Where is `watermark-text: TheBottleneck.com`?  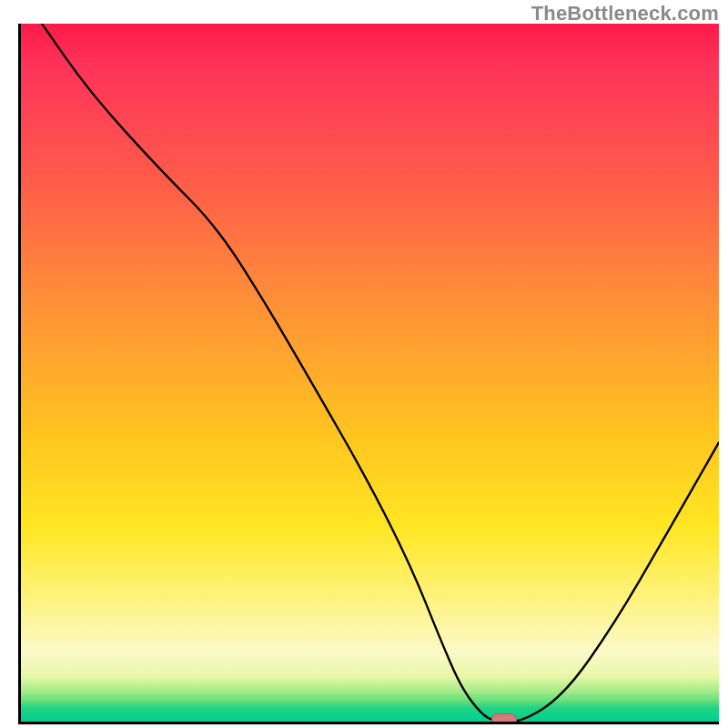
watermark-text: TheBottleneck.com is located at coordinates (625, 14).